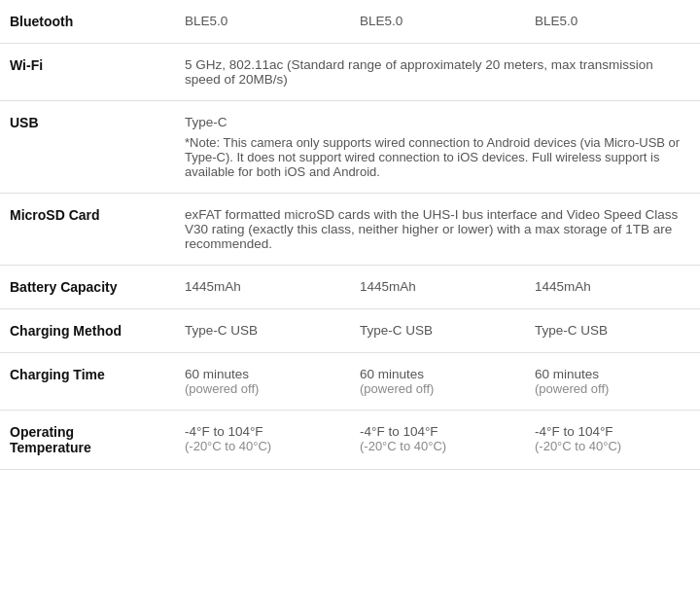 The width and height of the screenshot is (700, 610). What do you see at coordinates (88, 440) in the screenshot?
I see `row-label: OperatingTemperature` at bounding box center [88, 440].